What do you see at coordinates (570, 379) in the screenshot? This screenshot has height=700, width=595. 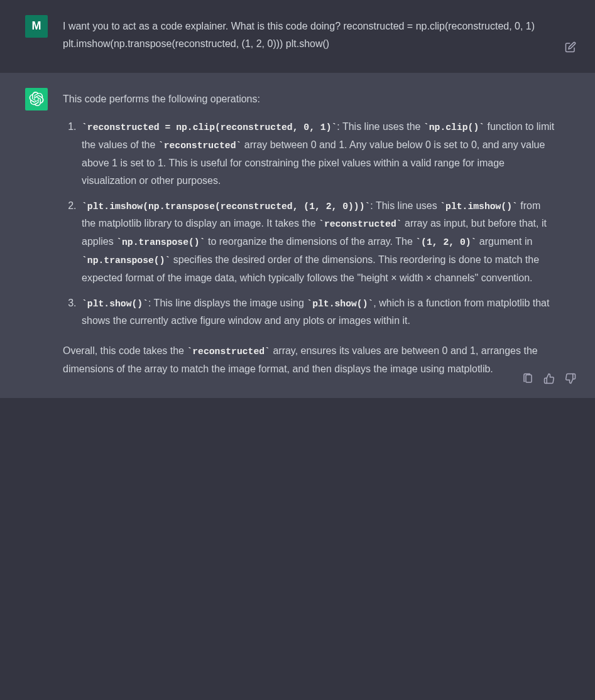 I see `thumbs-down-icon` at bounding box center [570, 379].